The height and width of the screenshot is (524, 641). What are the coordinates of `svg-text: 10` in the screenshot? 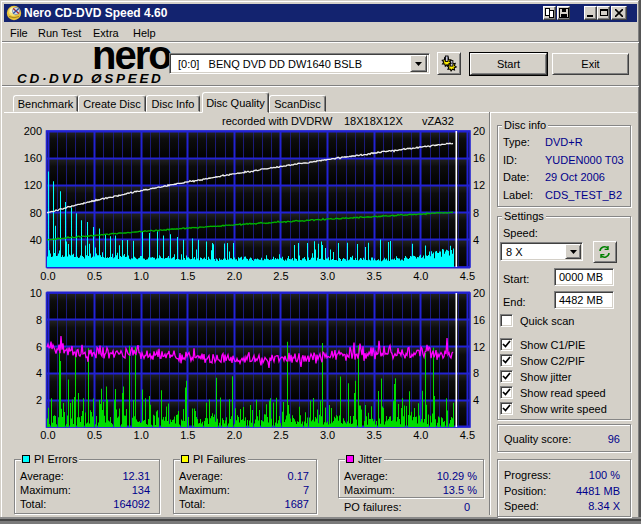 It's located at (36, 293).